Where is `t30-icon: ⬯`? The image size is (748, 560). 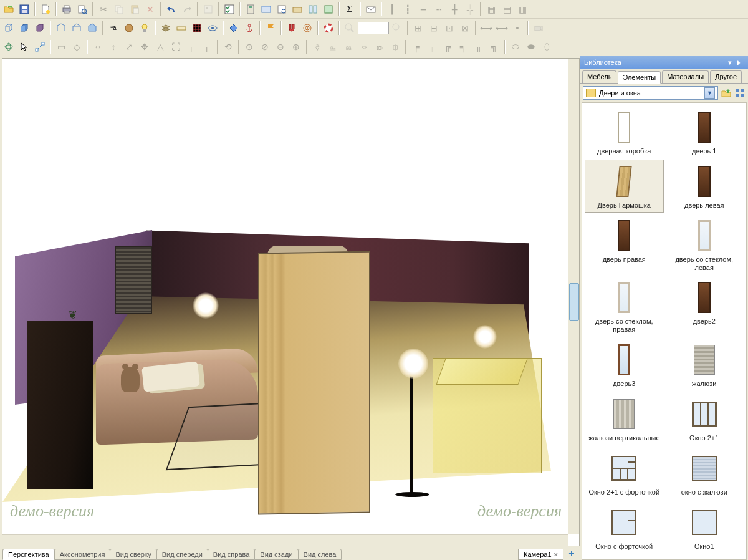 t30-icon: ⬯ is located at coordinates (547, 47).